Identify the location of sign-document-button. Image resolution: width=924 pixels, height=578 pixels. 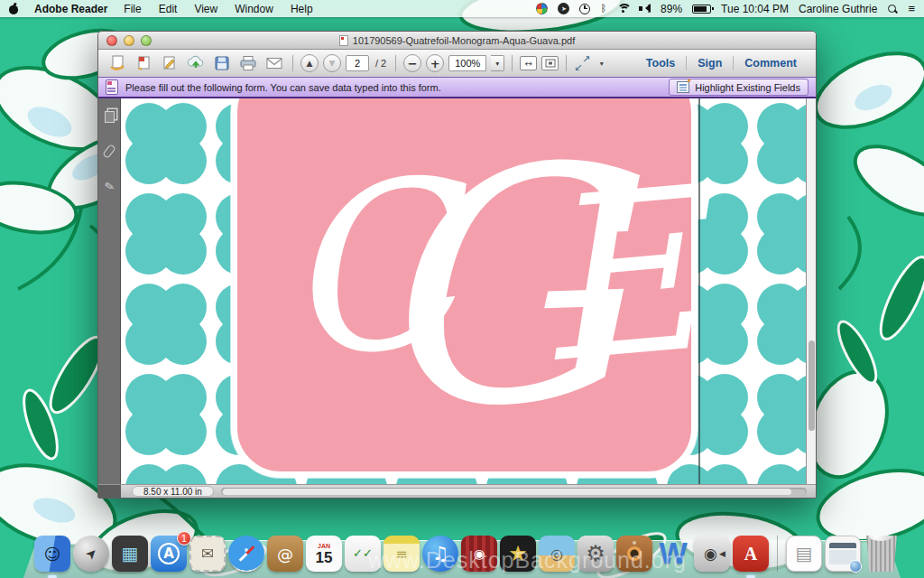
(170, 63).